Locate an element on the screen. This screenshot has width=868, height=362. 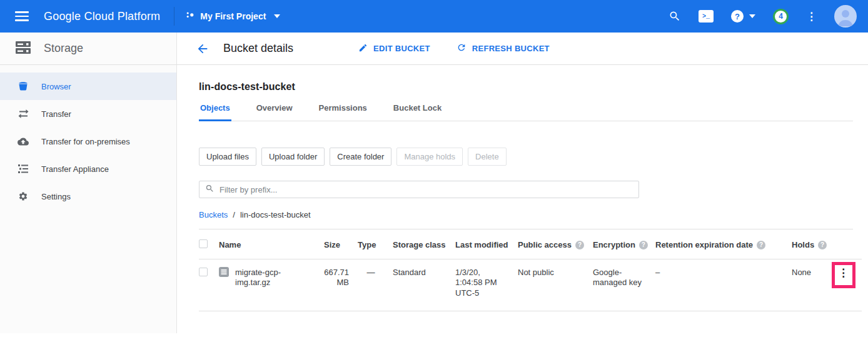
sidebar-title: Storage is located at coordinates (64, 49).